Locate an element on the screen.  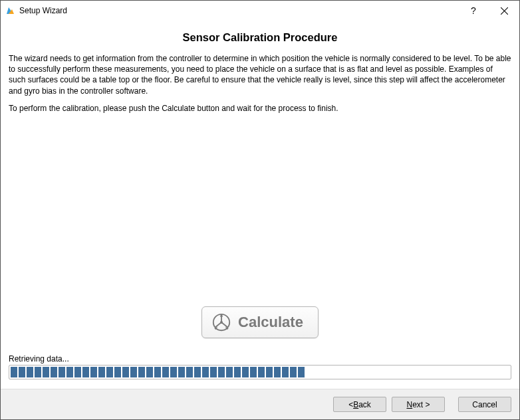
cancel-button: Cancel is located at coordinates (485, 404).